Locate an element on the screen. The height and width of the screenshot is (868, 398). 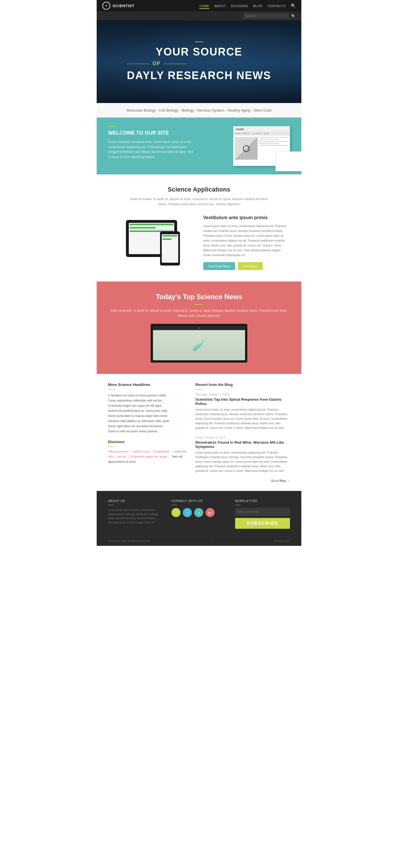
list-item: In faucibus orci luctus et trices posuer… is located at coordinates (147, 396).